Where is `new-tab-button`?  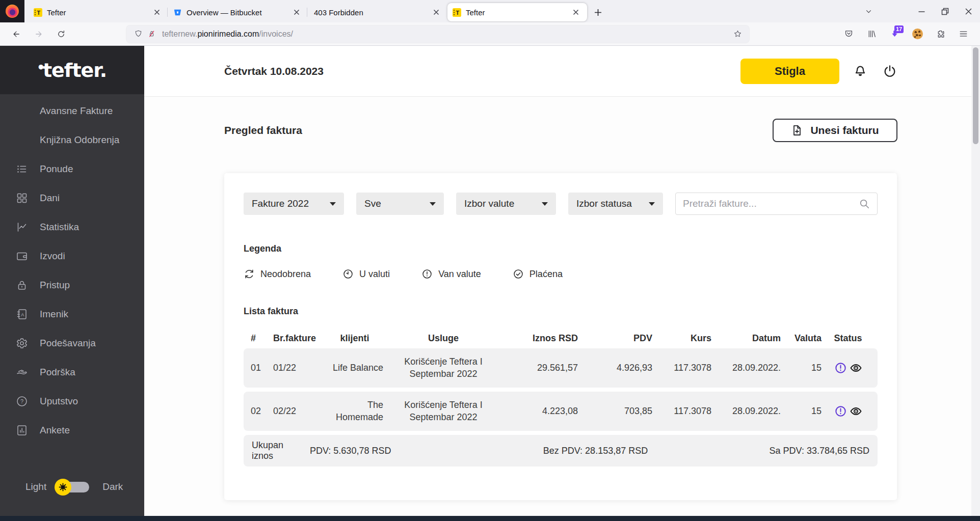 new-tab-button is located at coordinates (598, 12).